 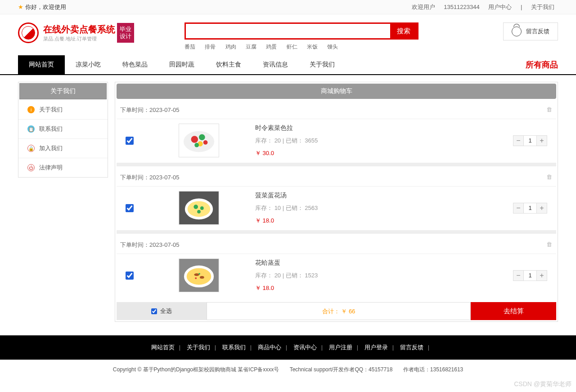 What do you see at coordinates (163, 347) in the screenshot?
I see `footer-link: 网站首页` at bounding box center [163, 347].